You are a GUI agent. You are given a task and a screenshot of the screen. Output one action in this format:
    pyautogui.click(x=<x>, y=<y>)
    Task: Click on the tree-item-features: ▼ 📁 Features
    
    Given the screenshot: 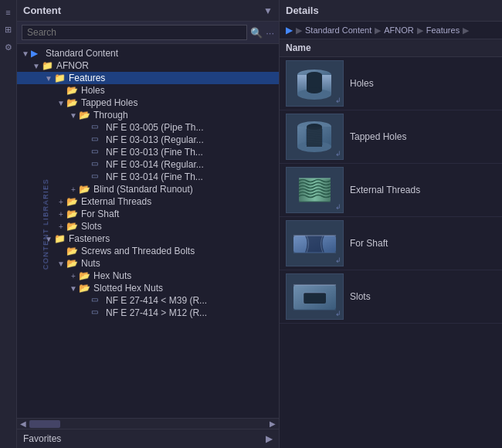 What is the action you would take?
    pyautogui.click(x=148, y=78)
    